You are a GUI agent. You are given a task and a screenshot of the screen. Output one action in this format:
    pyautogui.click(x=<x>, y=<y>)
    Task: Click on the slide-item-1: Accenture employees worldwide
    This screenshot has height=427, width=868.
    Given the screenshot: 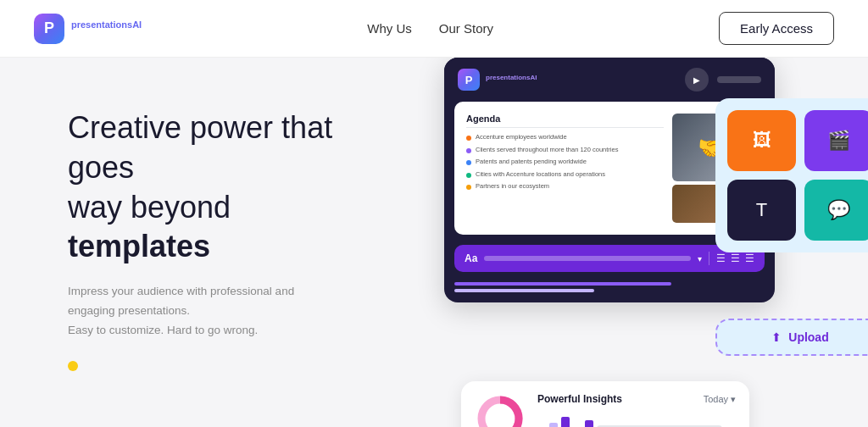 What is the action you would take?
    pyautogui.click(x=565, y=137)
    